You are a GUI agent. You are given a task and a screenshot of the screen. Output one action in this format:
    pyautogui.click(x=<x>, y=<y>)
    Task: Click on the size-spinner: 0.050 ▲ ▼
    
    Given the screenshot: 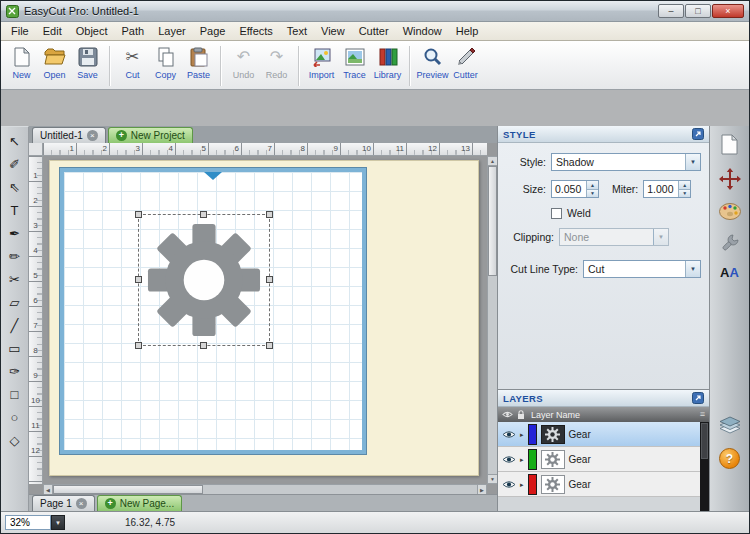 What is the action you would take?
    pyautogui.click(x=575, y=189)
    